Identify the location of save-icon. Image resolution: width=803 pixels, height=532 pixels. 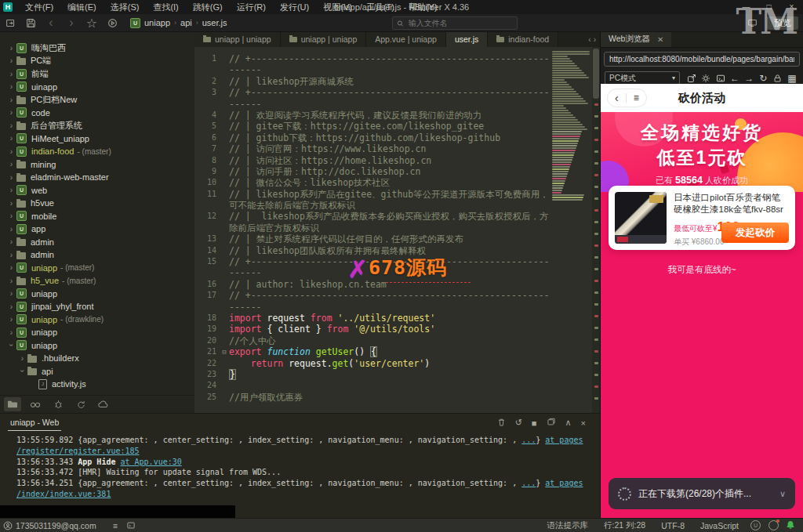
(31, 23).